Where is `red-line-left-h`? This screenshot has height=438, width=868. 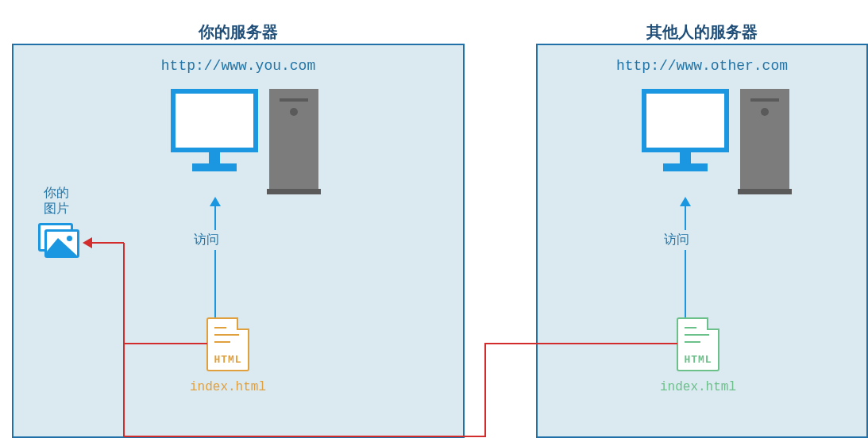
red-line-left-h is located at coordinates (165, 344).